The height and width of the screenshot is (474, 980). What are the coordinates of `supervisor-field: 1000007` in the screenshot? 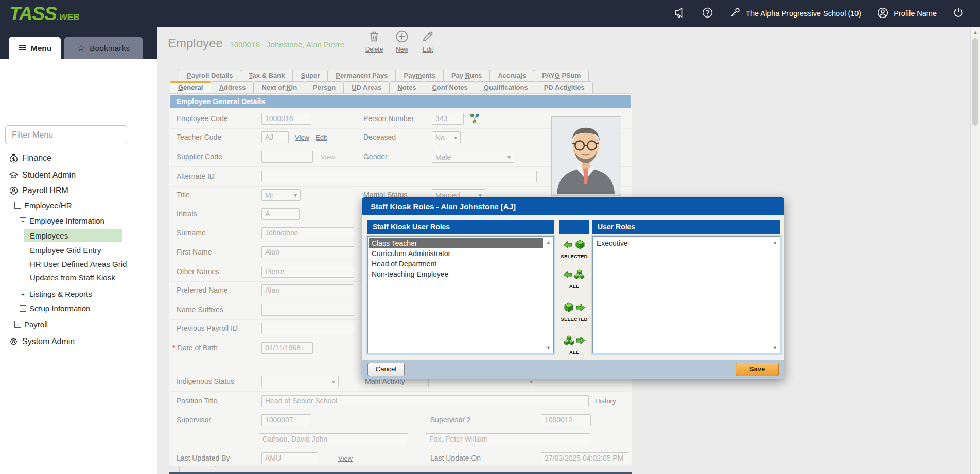 It's located at (286, 420).